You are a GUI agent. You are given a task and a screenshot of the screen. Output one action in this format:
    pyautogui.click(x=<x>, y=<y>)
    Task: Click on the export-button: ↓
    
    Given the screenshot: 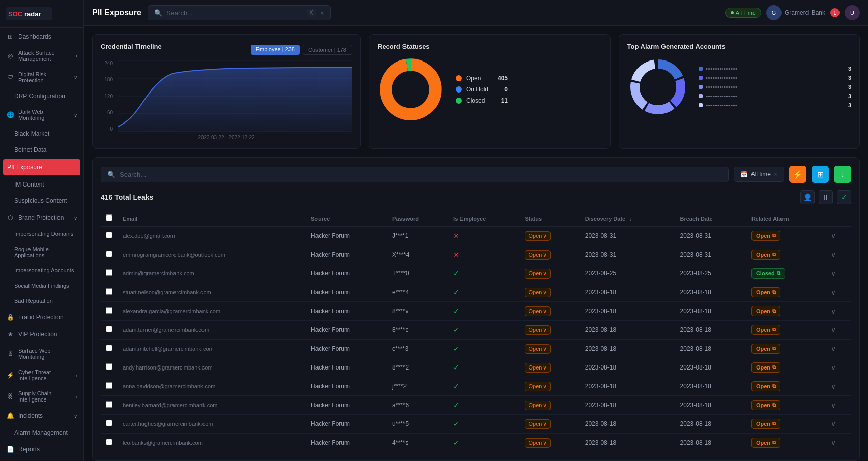 What is the action you would take?
    pyautogui.click(x=843, y=174)
    